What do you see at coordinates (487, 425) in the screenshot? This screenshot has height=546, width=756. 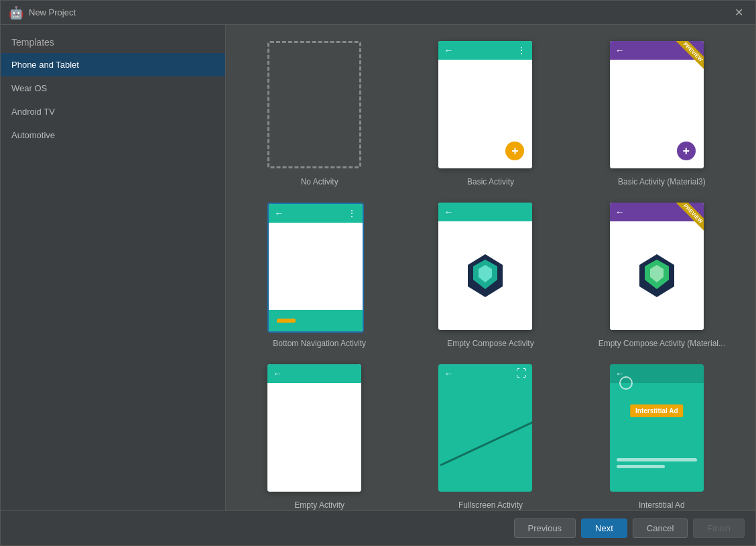 I see `diagonal-decoration` at bounding box center [487, 425].